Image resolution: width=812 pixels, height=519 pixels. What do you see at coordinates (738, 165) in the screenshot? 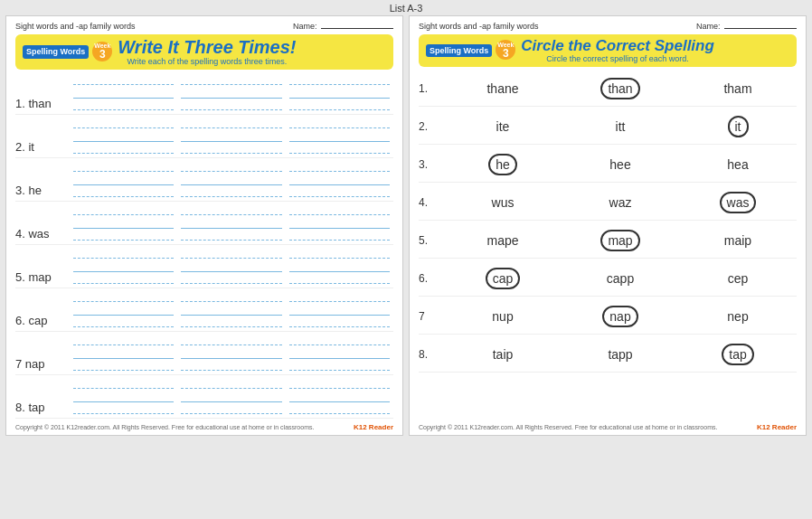
I see `circle-option: hea` at bounding box center [738, 165].